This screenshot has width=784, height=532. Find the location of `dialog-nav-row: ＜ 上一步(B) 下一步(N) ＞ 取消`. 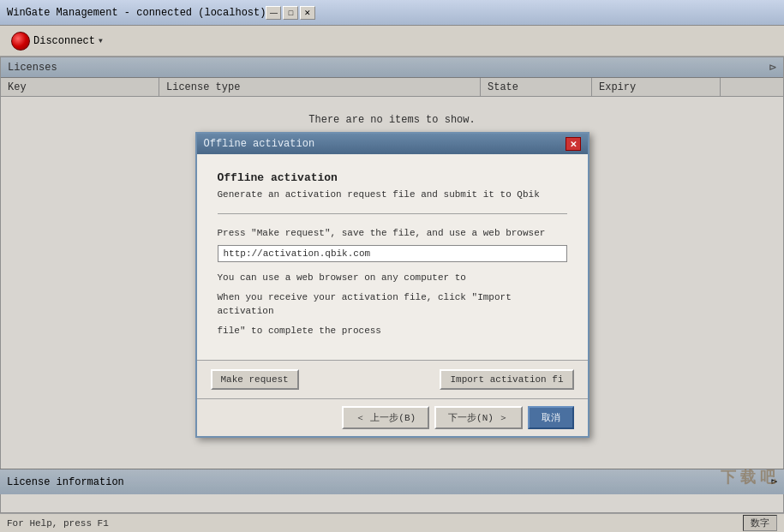

dialog-nav-row: ＜ 上一步(B) 下一步(N) ＞ 取消 is located at coordinates (392, 417).